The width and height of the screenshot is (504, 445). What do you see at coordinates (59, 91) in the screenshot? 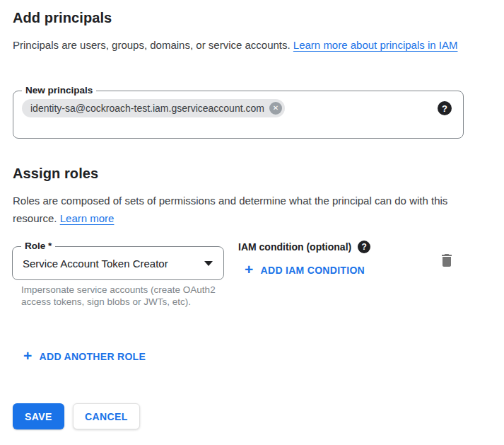
I see `new-principals-label: New principals` at bounding box center [59, 91].